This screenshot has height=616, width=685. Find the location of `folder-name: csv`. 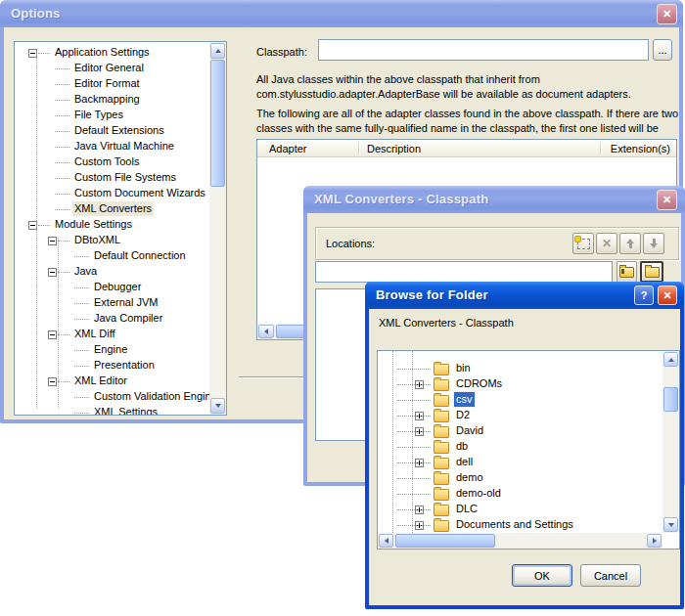

folder-name: csv is located at coordinates (464, 399).